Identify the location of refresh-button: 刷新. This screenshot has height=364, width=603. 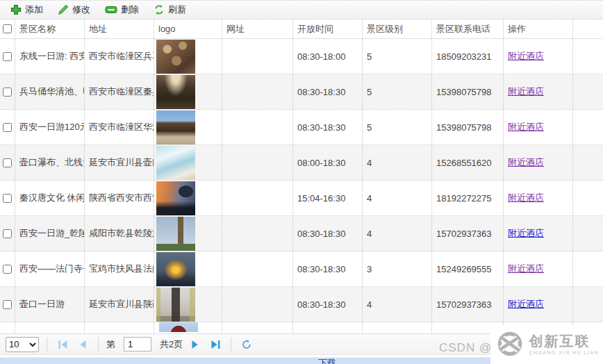
(171, 10).